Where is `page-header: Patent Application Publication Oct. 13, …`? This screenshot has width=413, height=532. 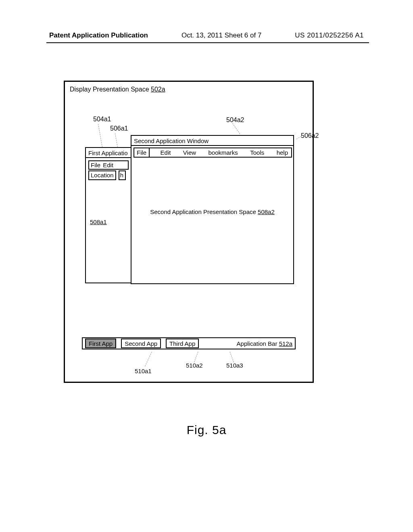 page-header: Patent Application Publication Oct. 13, … is located at coordinates (206, 35).